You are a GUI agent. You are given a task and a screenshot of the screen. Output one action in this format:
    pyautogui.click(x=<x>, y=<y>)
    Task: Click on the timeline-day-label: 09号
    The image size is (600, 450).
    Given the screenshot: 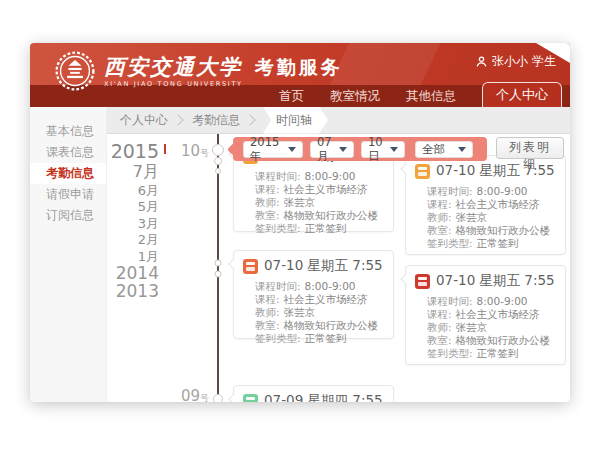 What is the action you would take?
    pyautogui.click(x=198, y=394)
    